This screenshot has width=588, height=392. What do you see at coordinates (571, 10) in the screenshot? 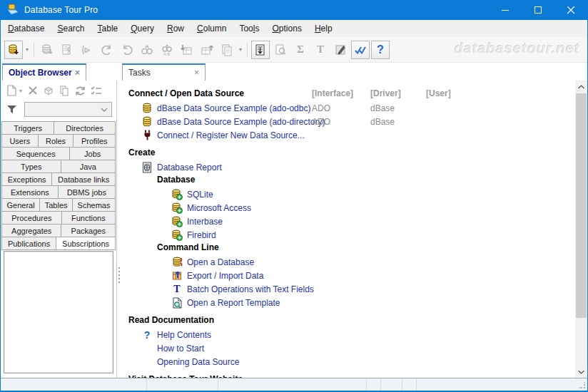
I see `close-button` at bounding box center [571, 10].